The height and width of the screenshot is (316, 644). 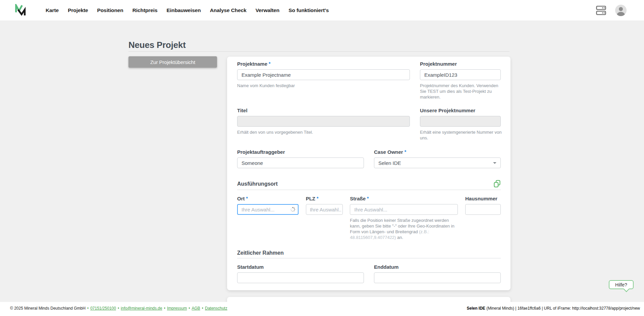 I want to click on field-projektnummer: Projektnummer Projektnummer des Kunden. …, so click(x=460, y=80).